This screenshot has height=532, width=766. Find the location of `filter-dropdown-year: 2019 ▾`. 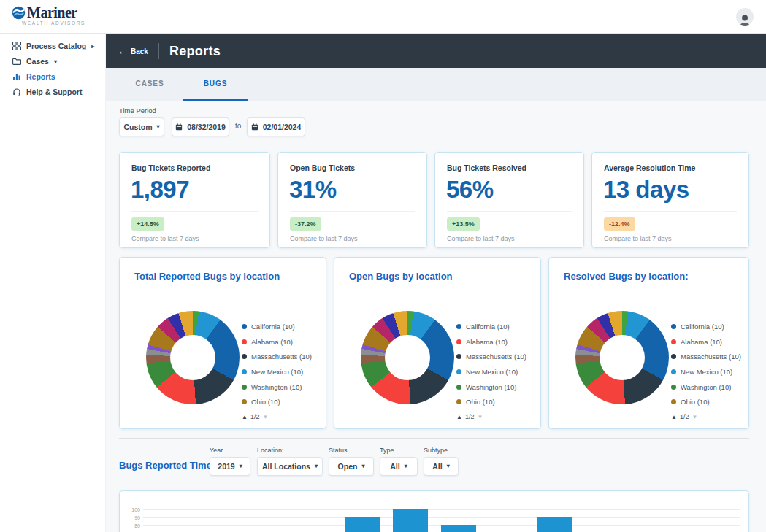

filter-dropdown-year: 2019 ▾ is located at coordinates (230, 466).